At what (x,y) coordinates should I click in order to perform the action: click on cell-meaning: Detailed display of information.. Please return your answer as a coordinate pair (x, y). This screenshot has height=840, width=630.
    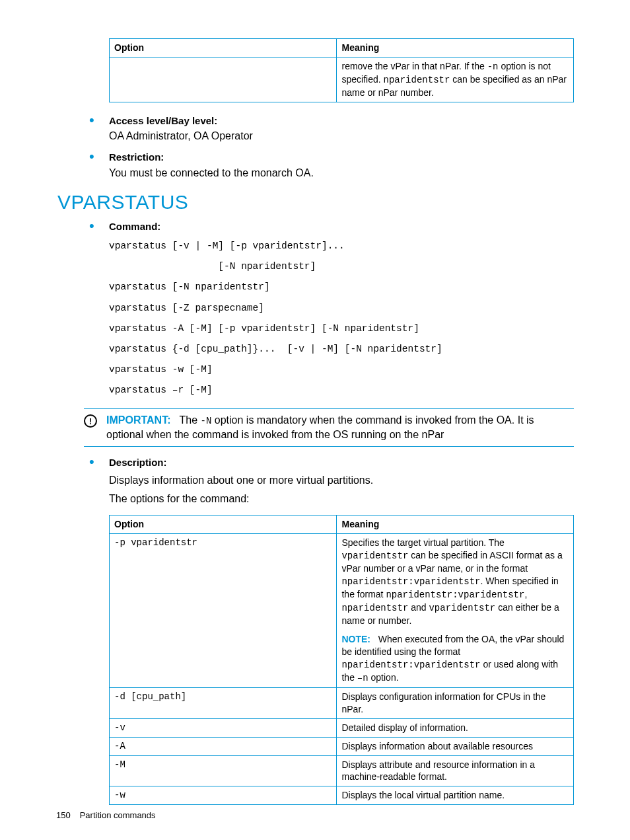
    Looking at the image, I should click on (456, 728).